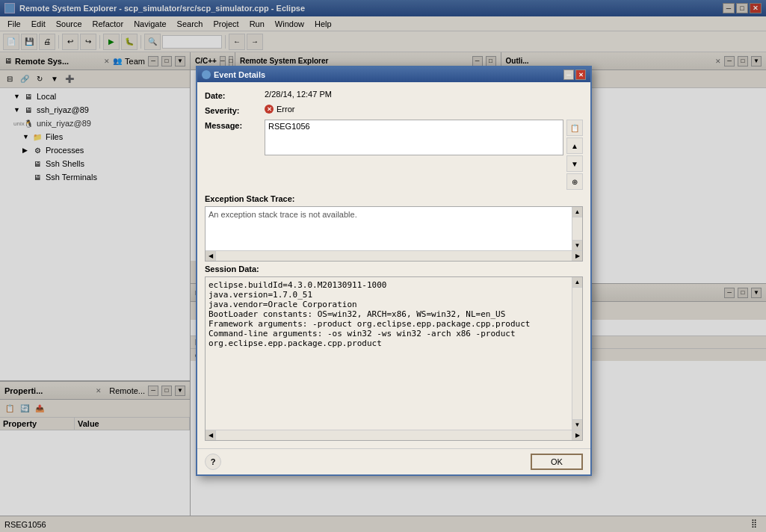 The image size is (766, 532). Describe the element at coordinates (577, 424) in the screenshot. I see `session-scroll-down: ▼` at that location.